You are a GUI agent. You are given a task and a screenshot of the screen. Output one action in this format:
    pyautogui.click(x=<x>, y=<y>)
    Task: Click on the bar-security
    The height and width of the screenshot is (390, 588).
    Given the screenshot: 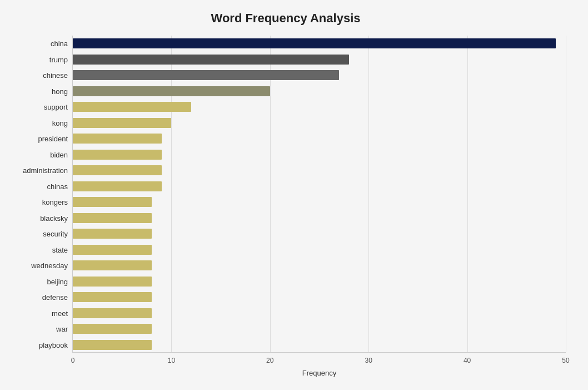 What is the action you would take?
    pyautogui.click(x=112, y=234)
    